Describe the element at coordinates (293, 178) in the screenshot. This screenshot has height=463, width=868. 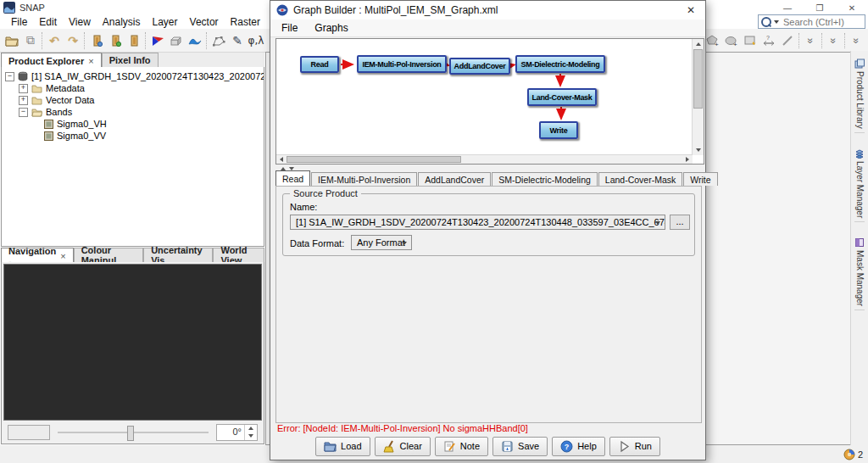
I see `tab-read: Read` at that location.